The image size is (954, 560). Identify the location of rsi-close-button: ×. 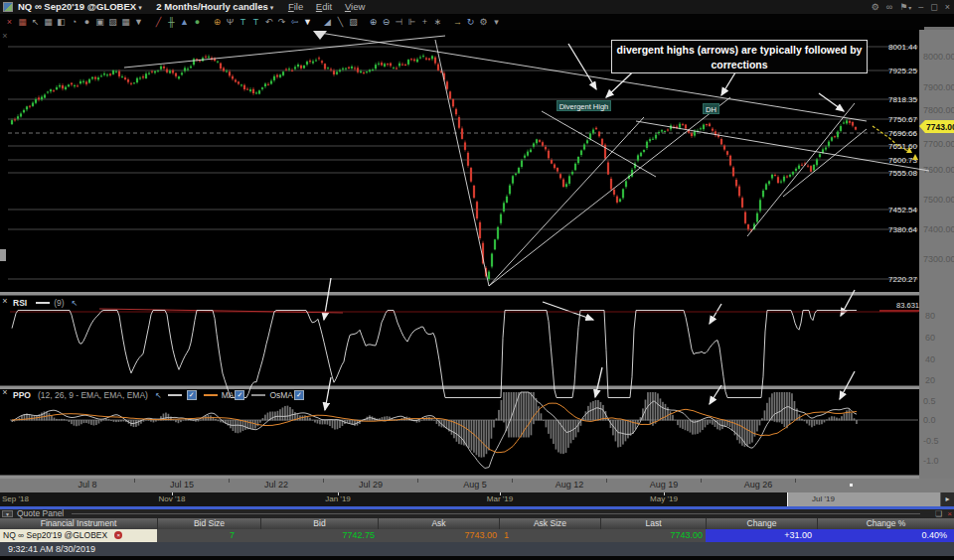
(5, 302).